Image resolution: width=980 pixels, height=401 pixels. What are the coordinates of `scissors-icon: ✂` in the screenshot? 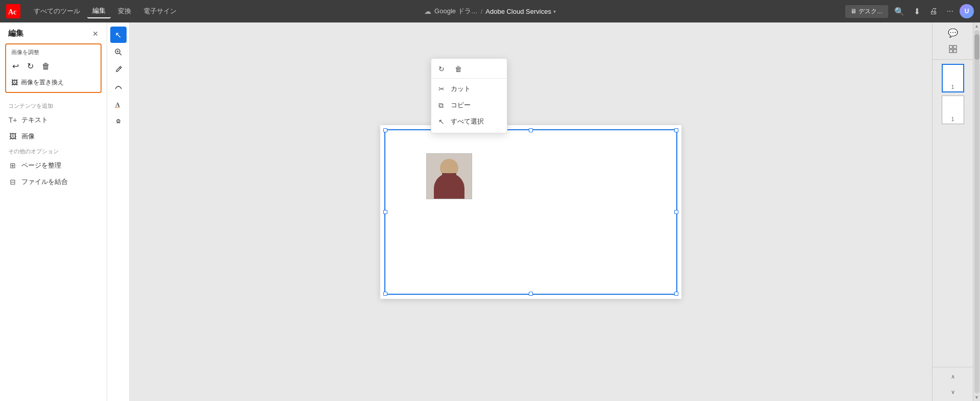 It's located at (443, 89).